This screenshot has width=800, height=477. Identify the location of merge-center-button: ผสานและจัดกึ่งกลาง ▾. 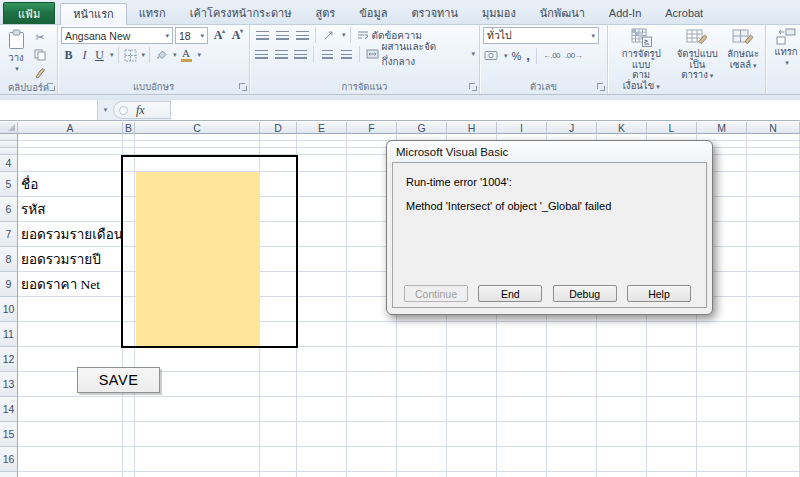
(420, 54).